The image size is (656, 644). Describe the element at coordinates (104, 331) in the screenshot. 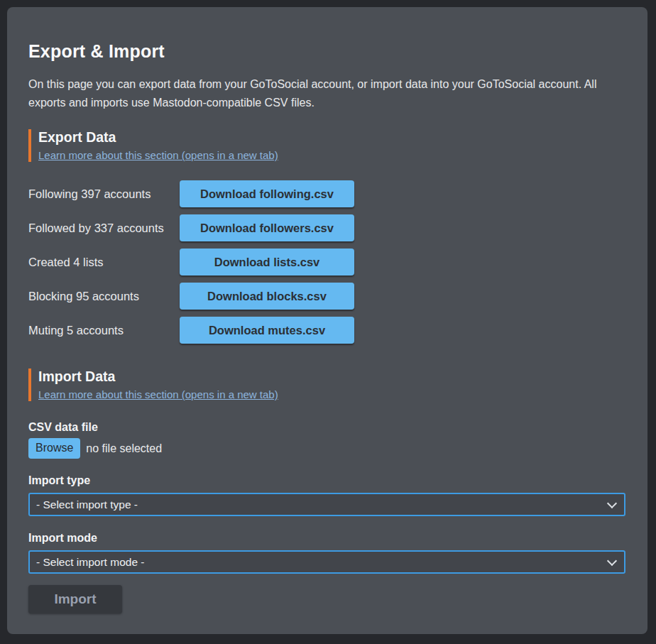

I see `export-row-label: Muting 5 accounts` at that location.